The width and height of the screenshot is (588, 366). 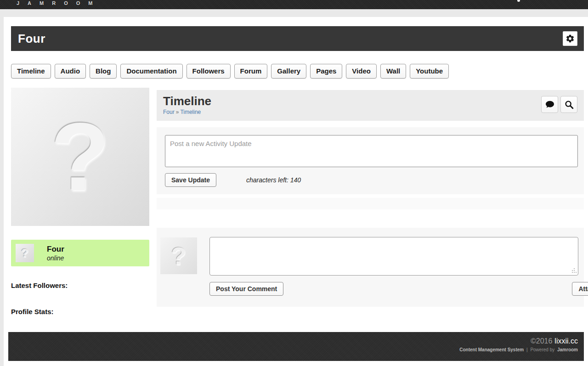 What do you see at coordinates (288, 71) in the screenshot?
I see `tab-gallery: Gallery` at bounding box center [288, 71].